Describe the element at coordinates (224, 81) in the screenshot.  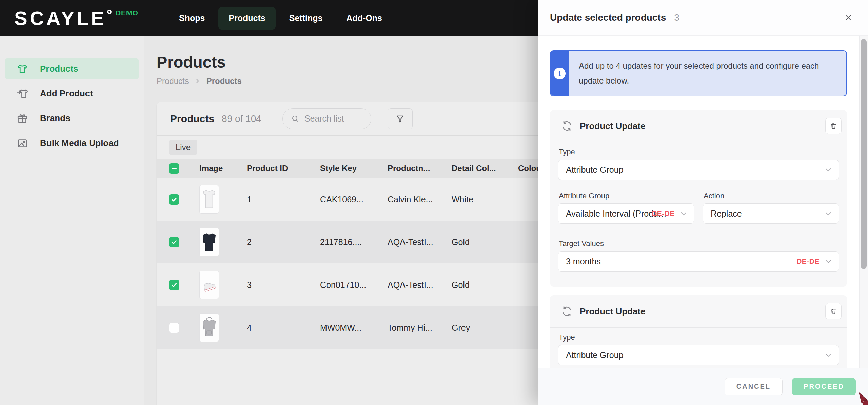
I see `breadcrumb-current: Products` at that location.